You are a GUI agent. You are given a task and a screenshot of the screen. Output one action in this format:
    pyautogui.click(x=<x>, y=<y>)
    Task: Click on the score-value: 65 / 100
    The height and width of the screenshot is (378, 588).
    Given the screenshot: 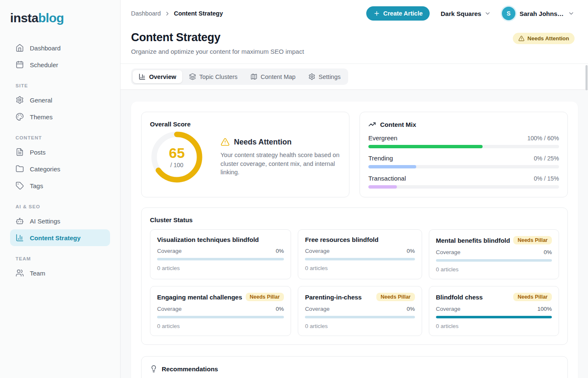 What is the action you would take?
    pyautogui.click(x=177, y=157)
    